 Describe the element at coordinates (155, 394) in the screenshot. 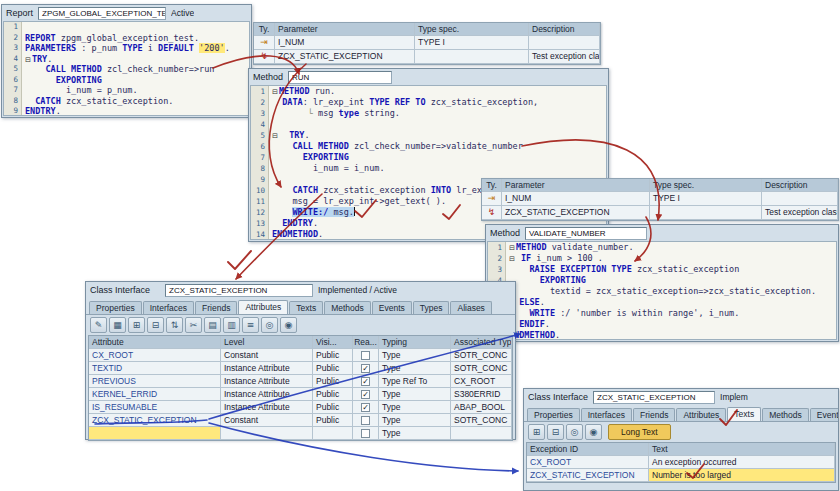

I see `attribute-name-cell: KERNEL_ERRID` at that location.